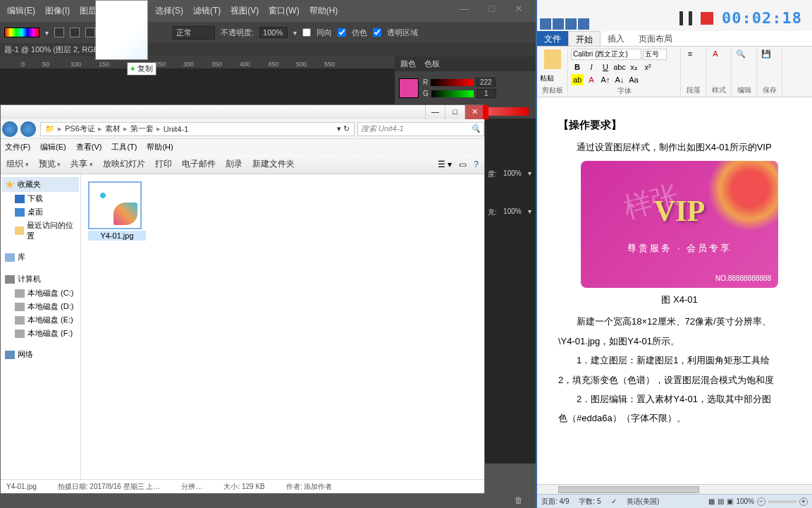 This screenshot has height=508, width=812. What do you see at coordinates (75, 32) in the screenshot?
I see `gradient-radial-icon` at bounding box center [75, 32].